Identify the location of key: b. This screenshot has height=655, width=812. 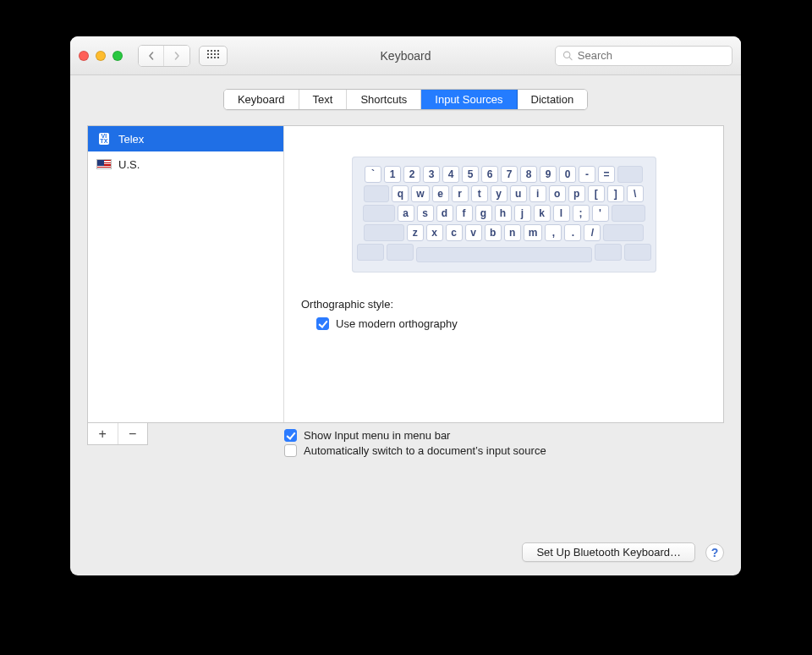
(493, 233).